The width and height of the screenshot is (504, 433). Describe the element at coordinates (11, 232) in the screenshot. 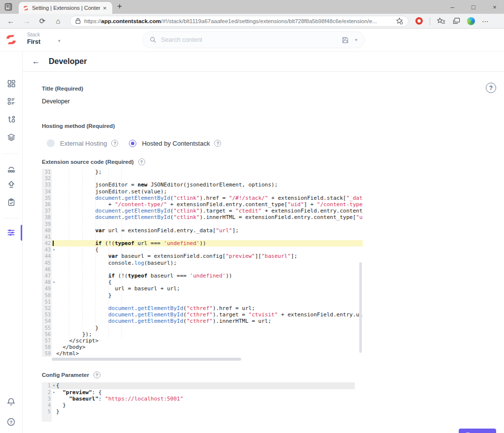

I see `sidebar-item-settings` at that location.